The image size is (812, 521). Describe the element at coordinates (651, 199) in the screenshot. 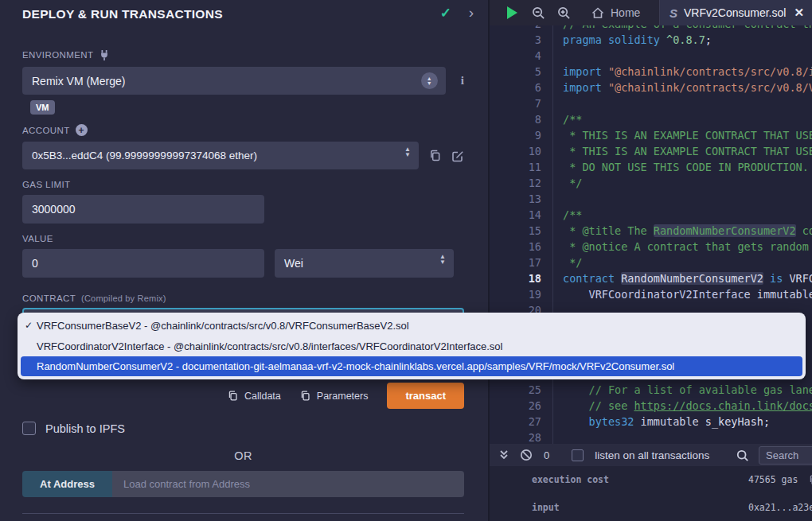

I see `code-line: 13` at that location.